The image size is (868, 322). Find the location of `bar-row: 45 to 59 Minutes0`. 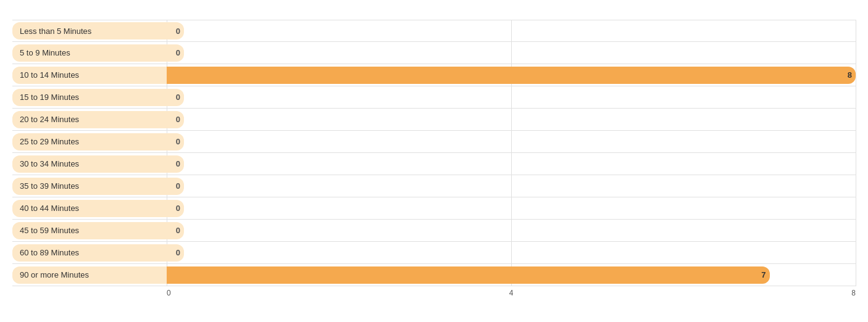

bar-row: 45 to 59 Minutes0 is located at coordinates (434, 231).